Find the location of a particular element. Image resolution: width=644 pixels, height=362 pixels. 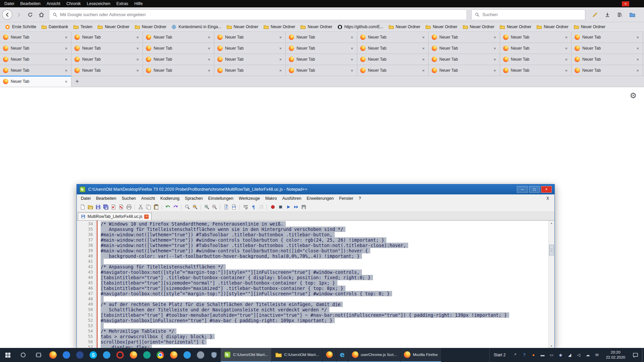

scrollbar-thumb is located at coordinates (551, 250).